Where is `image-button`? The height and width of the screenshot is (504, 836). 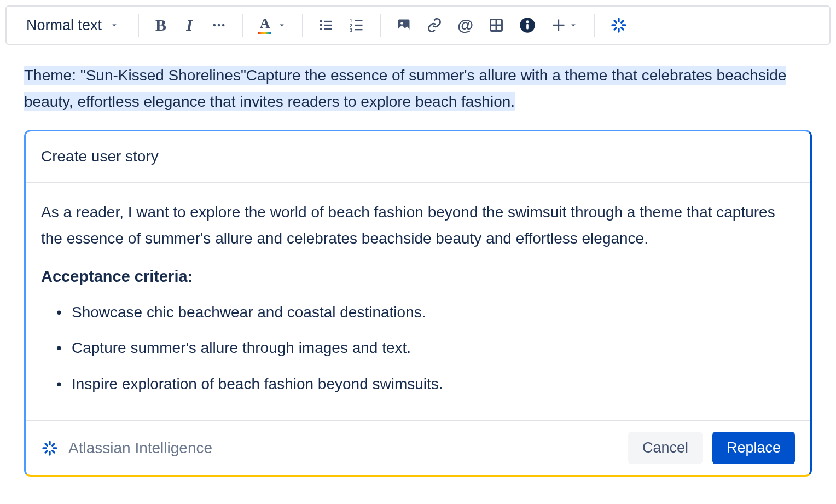 image-button is located at coordinates (404, 25).